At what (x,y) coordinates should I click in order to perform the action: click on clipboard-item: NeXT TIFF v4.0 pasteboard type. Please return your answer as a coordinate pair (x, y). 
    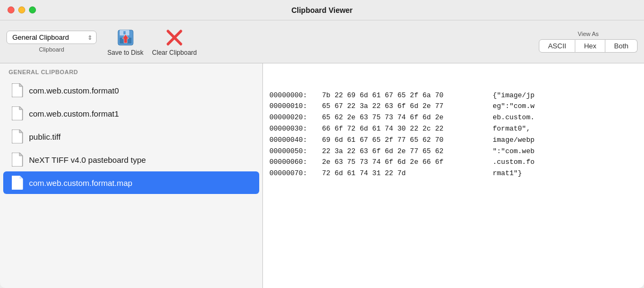
    Looking at the image, I should click on (131, 160).